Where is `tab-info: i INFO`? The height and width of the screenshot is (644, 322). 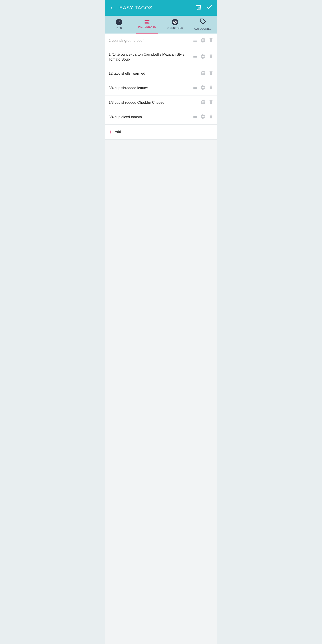 tab-info: i INFO is located at coordinates (119, 24).